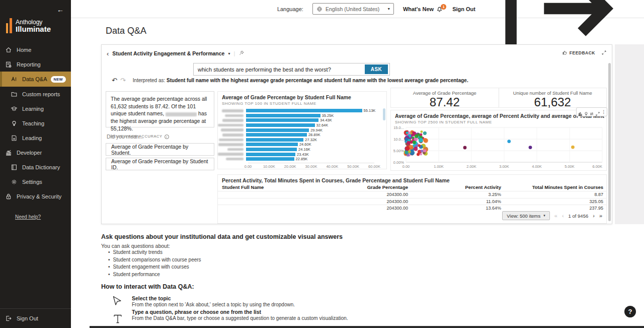 The width and height of the screenshot is (644, 328). What do you see at coordinates (302, 120) in the screenshot?
I see `bar-row: 34.43K` at bounding box center [302, 120].